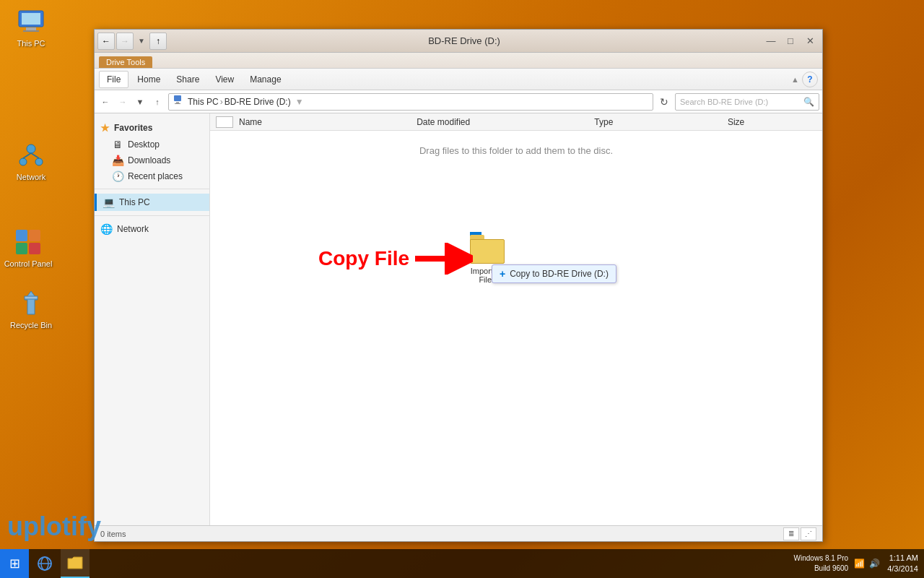  Describe the element at coordinates (554, 274) in the screenshot. I see `copy-tooltip: + Copy to BD-RE Drive (D:)` at that location.